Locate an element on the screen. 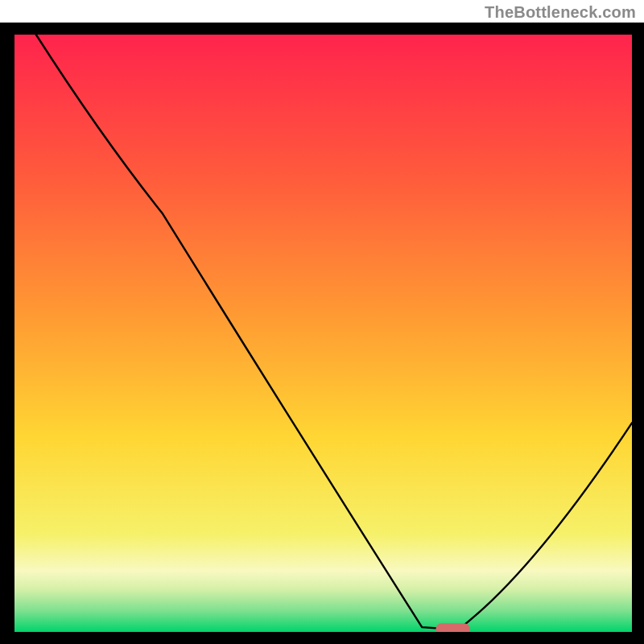 The height and width of the screenshot is (644, 644). frame-bottom is located at coordinates (322, 638).